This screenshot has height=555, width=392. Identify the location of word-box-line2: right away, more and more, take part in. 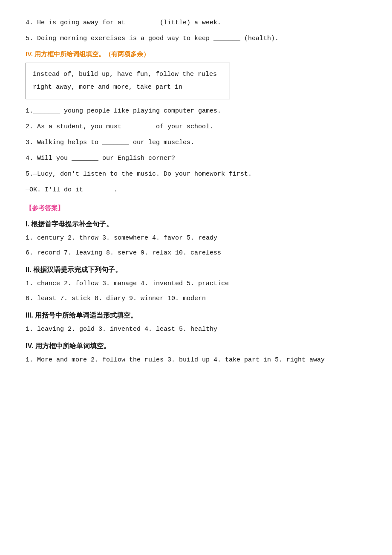
(128, 87).